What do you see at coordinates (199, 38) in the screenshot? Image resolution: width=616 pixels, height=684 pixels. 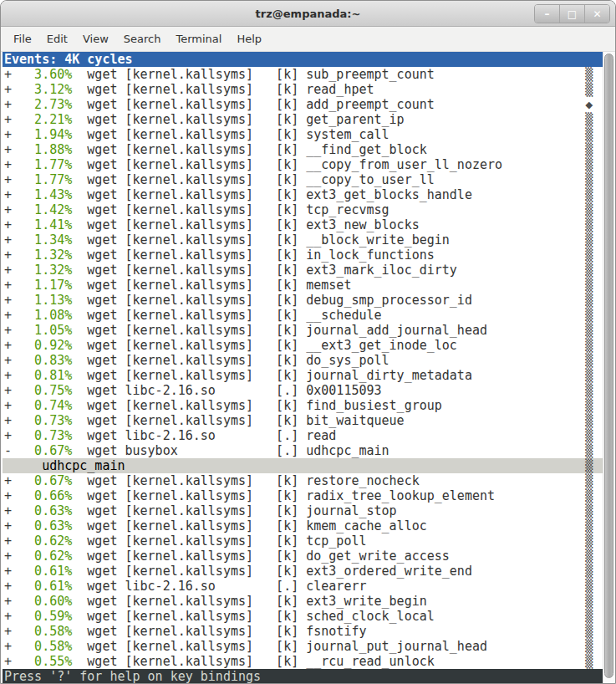 I see `menu-item-terminal: Terminal` at bounding box center [199, 38].